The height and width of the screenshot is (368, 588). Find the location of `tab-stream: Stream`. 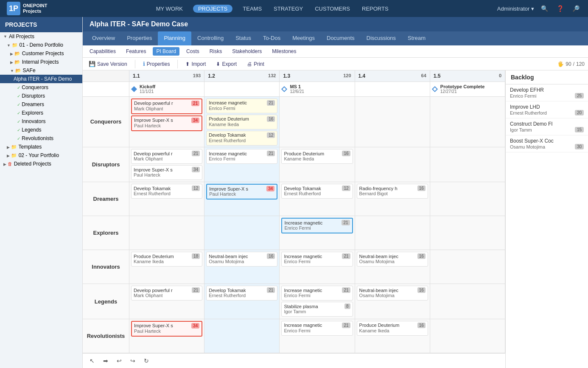

tab-stream: Stream is located at coordinates (417, 38).